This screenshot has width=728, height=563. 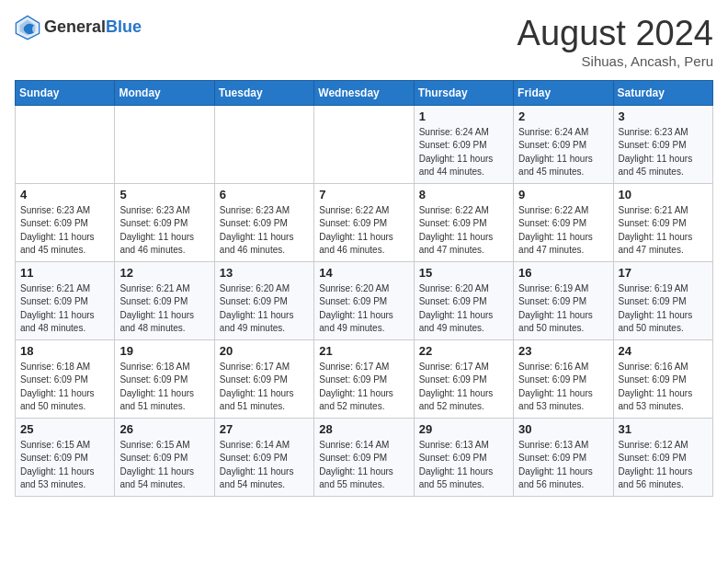 I want to click on calendar-cell: 13Sunrise: 6:20 AM Sunset: 6:09 PM Dayli…, so click(x=264, y=300).